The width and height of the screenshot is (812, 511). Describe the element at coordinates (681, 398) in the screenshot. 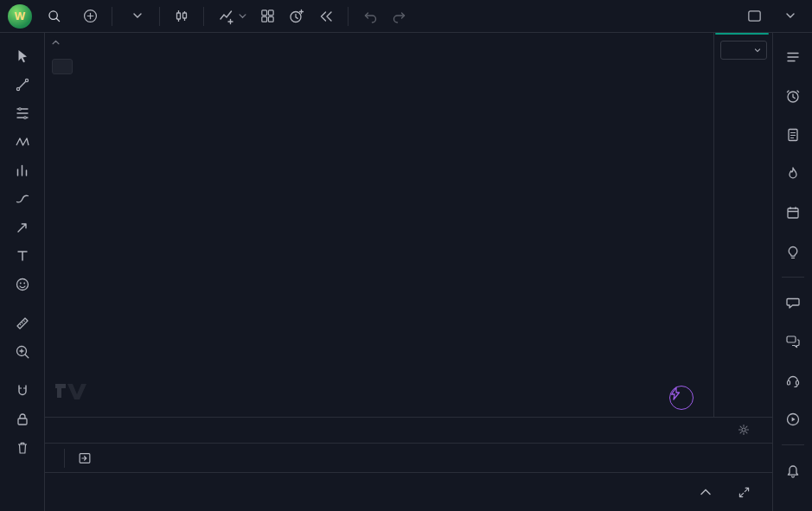

I see `quick-actions-button` at that location.